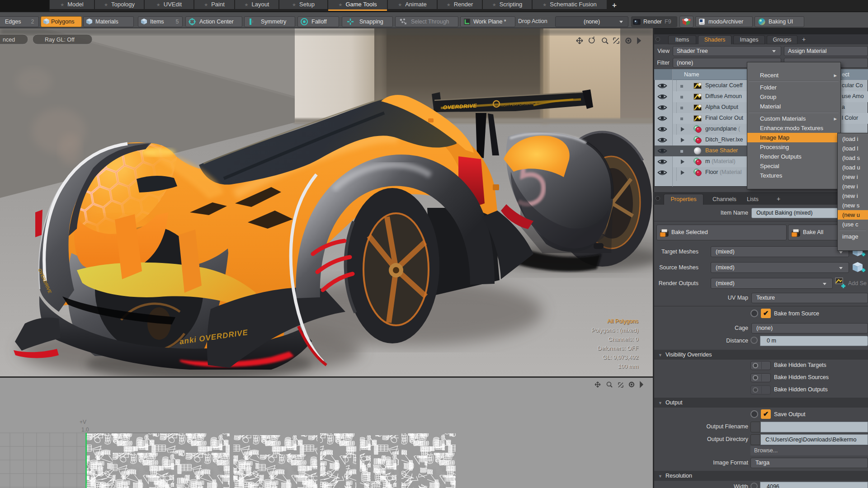  Describe the element at coordinates (9, 40) in the screenshot. I see `svg-text: nced` at that location.